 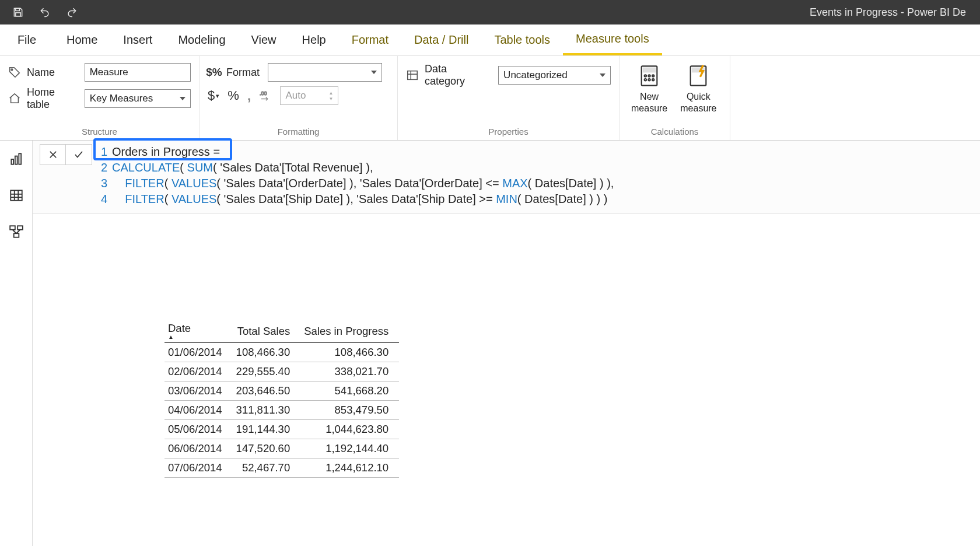 I want to click on ribbon-tabs: File HomeInsertModelingViewHelpFormatDat…, so click(x=490, y=40).